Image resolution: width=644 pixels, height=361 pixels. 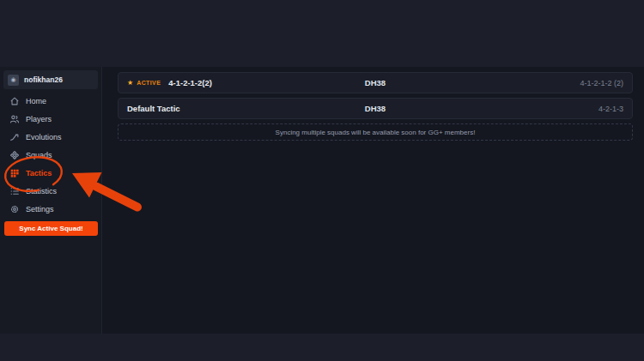 I want to click on username: nofikhan26, so click(x=43, y=80).